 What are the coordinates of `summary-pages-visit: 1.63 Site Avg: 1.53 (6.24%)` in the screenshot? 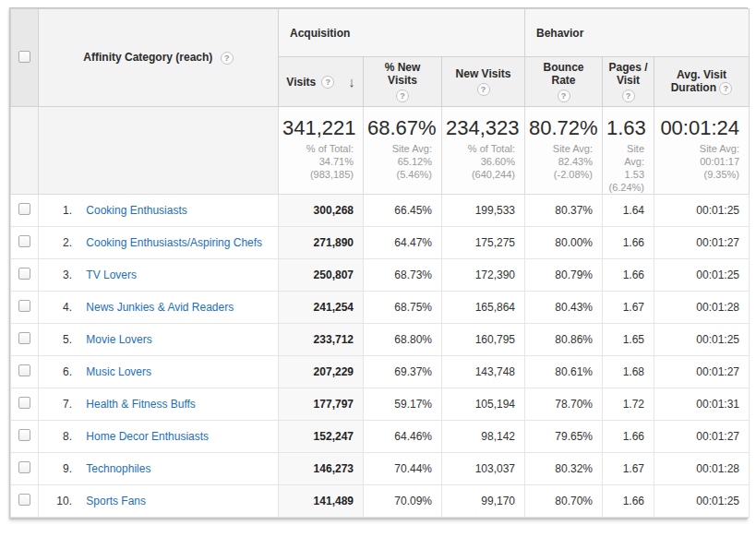 It's located at (629, 151).